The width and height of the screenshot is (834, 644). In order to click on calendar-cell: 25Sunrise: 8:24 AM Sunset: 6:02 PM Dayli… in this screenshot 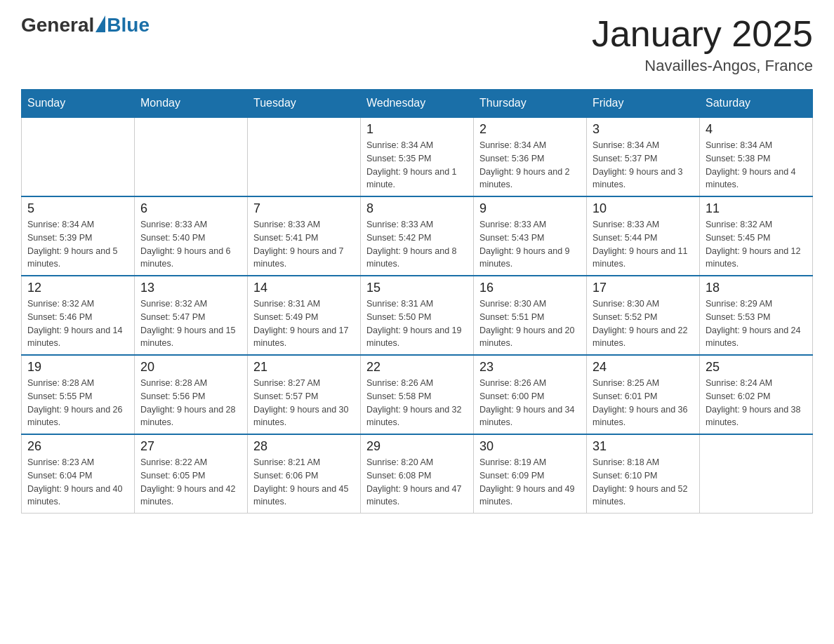, I will do `click(757, 394)`.